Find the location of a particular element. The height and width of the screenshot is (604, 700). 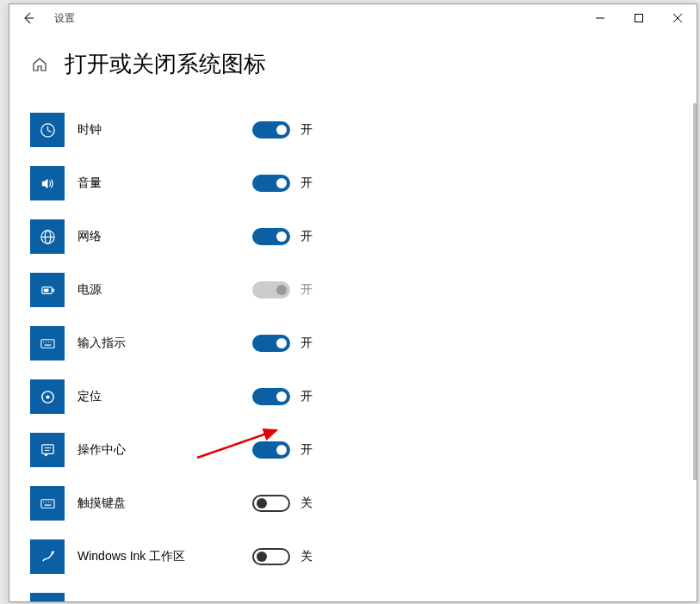

clock-icon is located at coordinates (47, 130).